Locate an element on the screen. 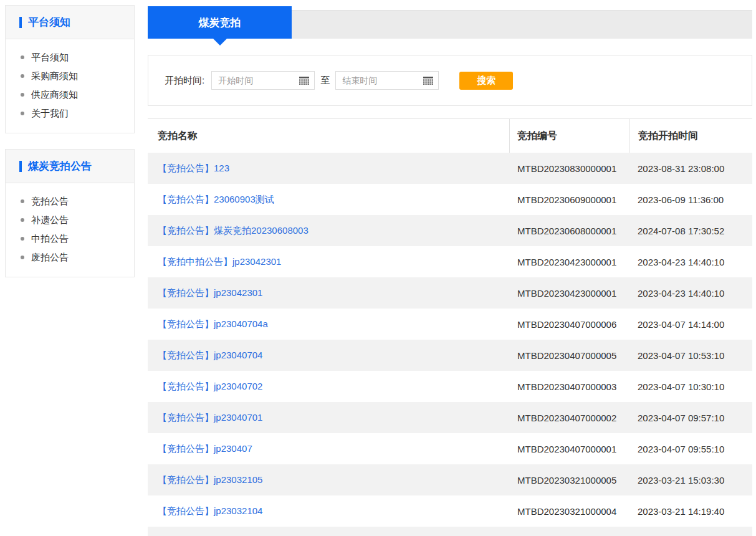 This screenshot has width=756, height=536. panel-list: 平台须知 采购商须知 供应商须知 关于我们 is located at coordinates (70, 86).